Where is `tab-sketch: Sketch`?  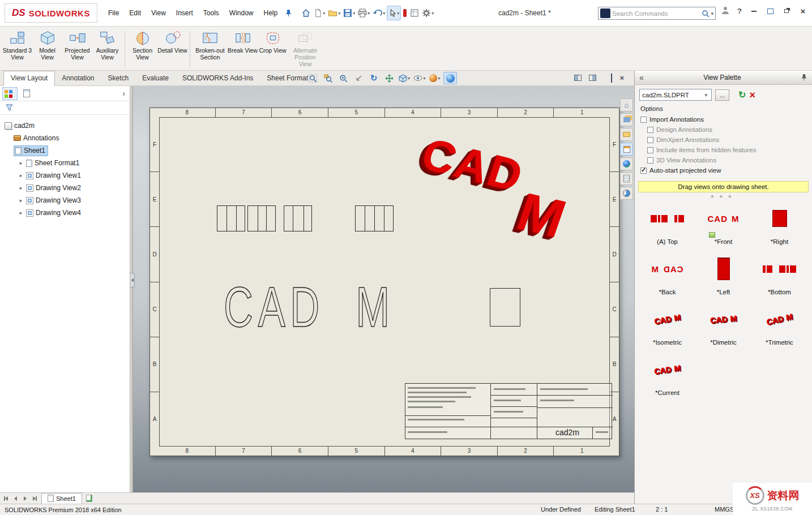
tab-sketch: Sketch is located at coordinates (119, 78).